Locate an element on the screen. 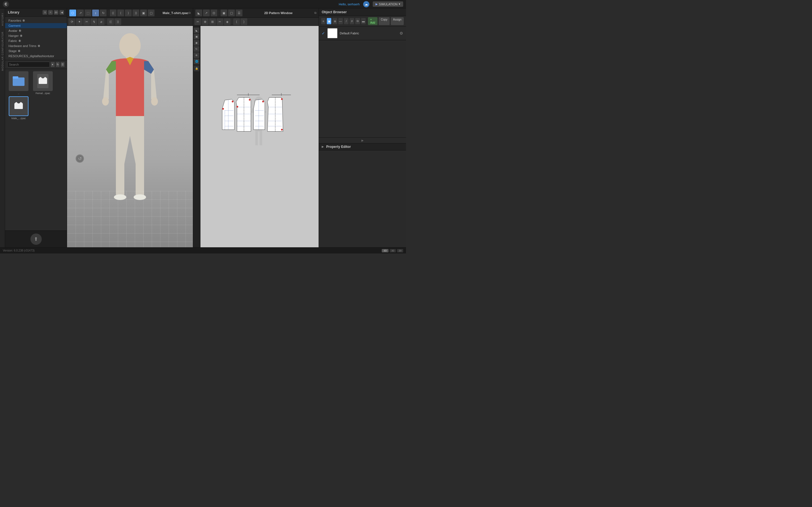  nav-item-hanger: Hanger ℹ is located at coordinates (36, 36).